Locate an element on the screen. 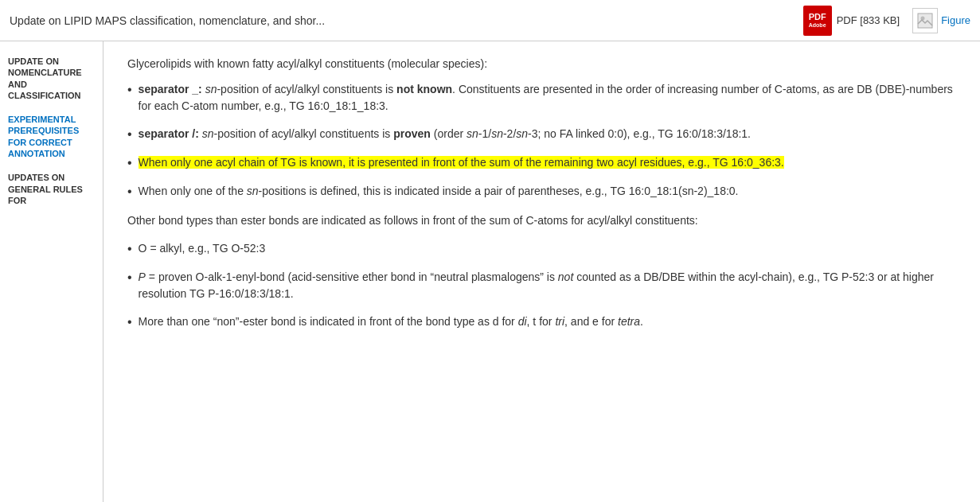 This screenshot has height=502, width=980. separator-underscore-text: separator _: sn-position of acyl/alkyl c… is located at coordinates (548, 98).